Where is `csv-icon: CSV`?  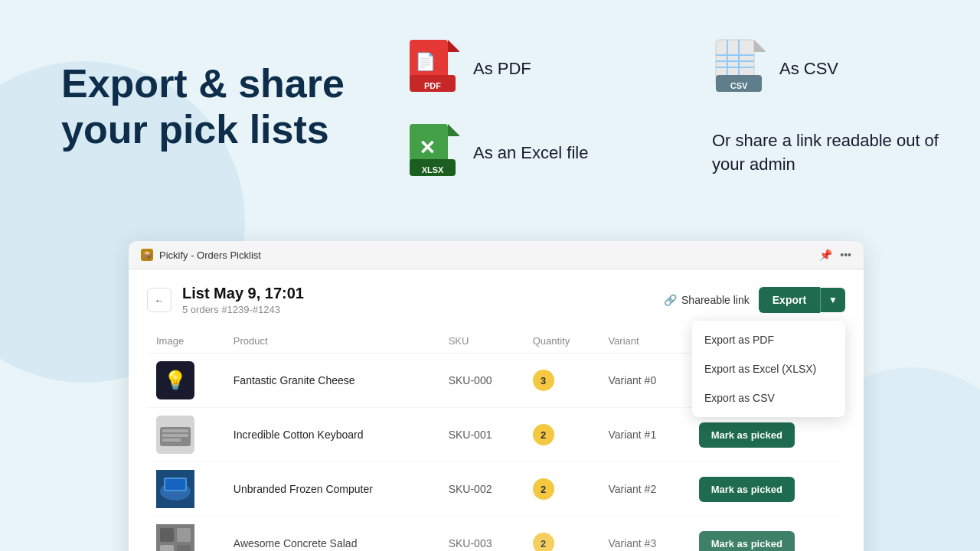
csv-icon: CSV is located at coordinates (739, 69).